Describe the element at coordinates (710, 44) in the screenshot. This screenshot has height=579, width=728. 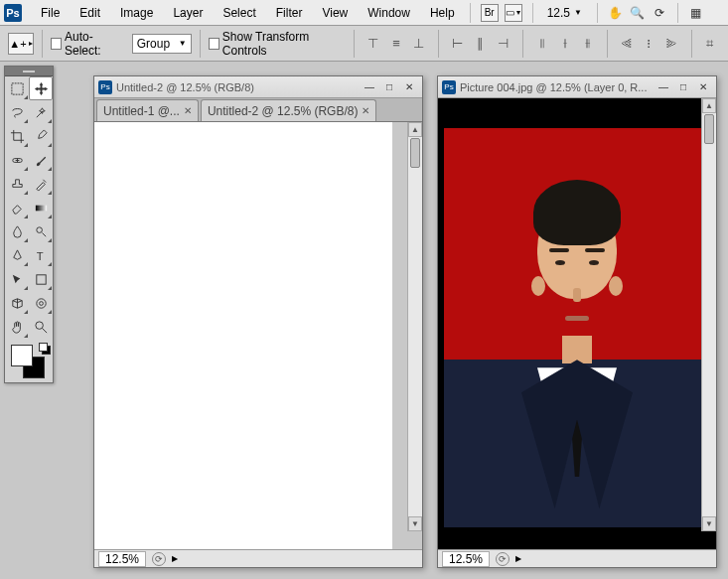
I see `auto-align-icon: ⌗` at that location.